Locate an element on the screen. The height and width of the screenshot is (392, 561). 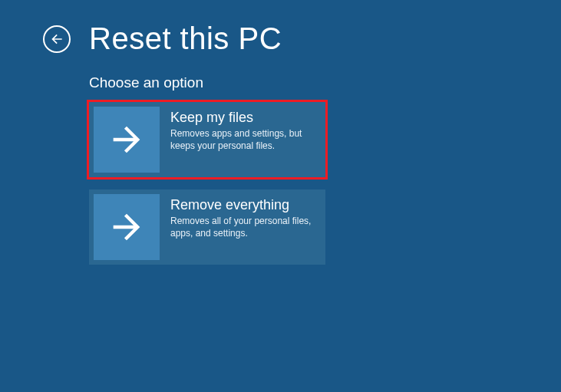
option-label: Keep my files is located at coordinates (245, 118).